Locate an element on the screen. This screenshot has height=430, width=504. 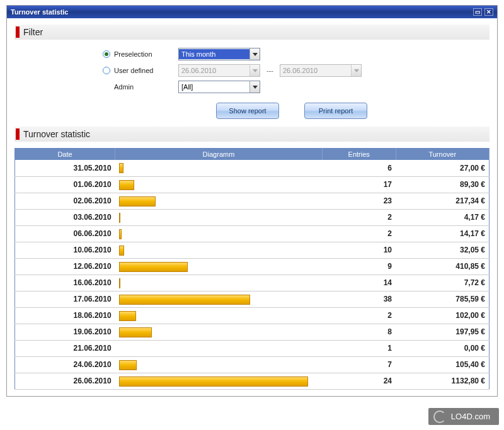
table-row: 16.06.2010147,72 € is located at coordinates (252, 283).